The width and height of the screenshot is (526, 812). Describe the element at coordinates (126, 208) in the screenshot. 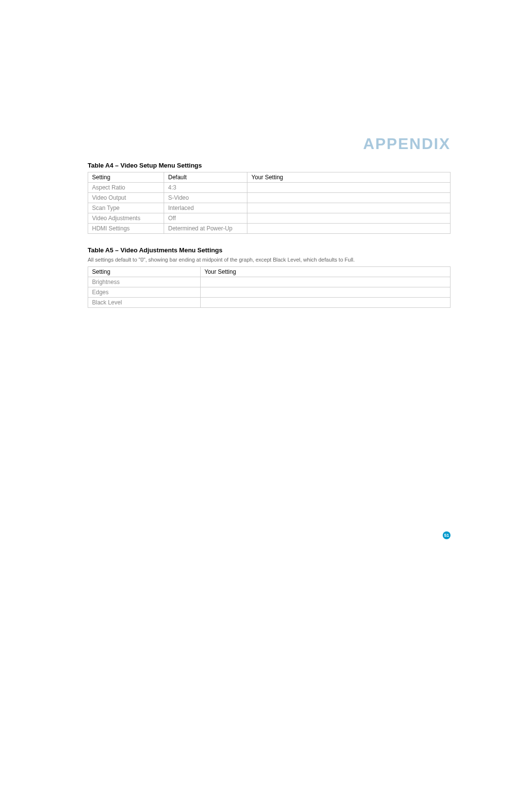

I see `cell-setting: Scan Type` at that location.